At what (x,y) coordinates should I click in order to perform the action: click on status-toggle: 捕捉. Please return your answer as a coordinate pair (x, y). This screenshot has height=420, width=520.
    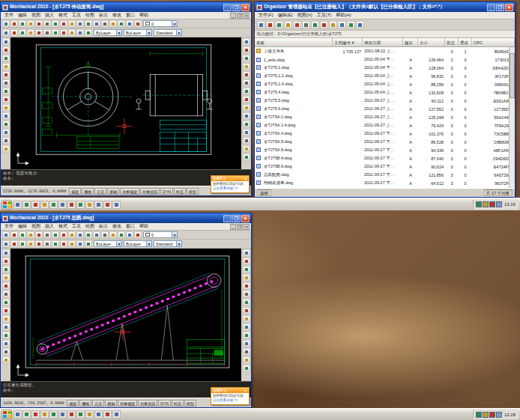
    Looking at the image, I should click on (73, 403).